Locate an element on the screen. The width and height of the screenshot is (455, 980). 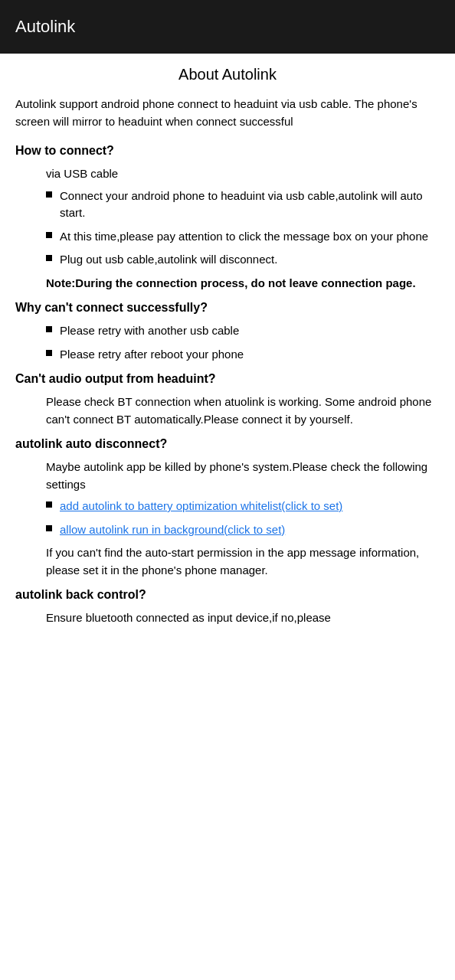
app-title: Autolink is located at coordinates (45, 27).